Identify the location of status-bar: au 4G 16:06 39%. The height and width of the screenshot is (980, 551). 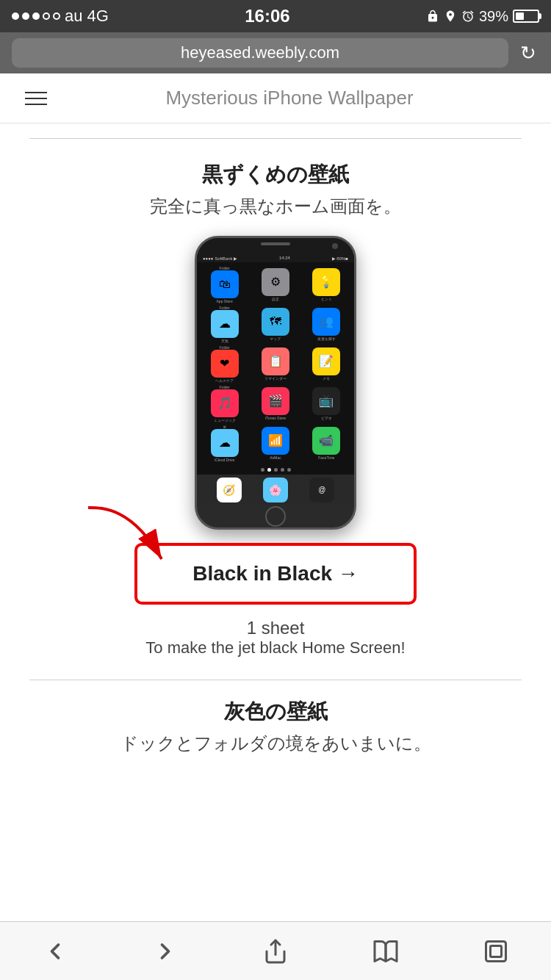
(276, 16).